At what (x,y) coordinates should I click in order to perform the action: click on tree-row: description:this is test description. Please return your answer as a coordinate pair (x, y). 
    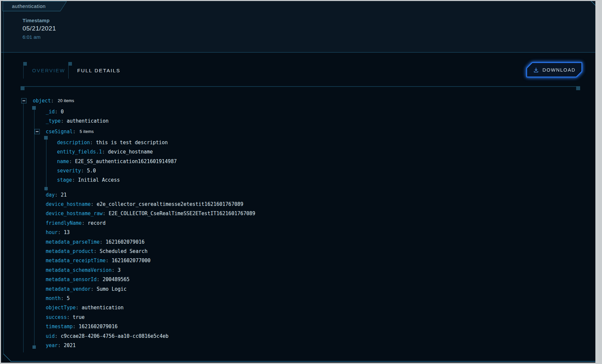
    Looking at the image, I should click on (289, 143).